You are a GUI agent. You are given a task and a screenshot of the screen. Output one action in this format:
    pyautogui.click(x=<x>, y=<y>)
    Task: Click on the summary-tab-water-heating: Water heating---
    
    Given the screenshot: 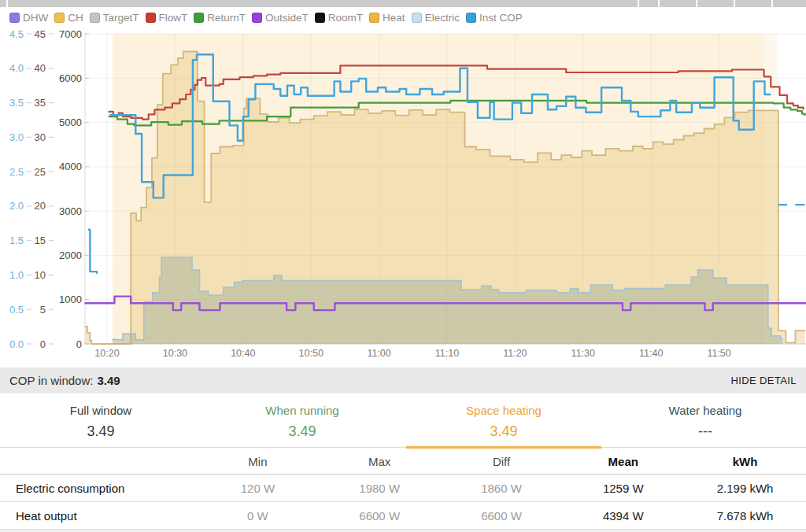 What is the action you would take?
    pyautogui.click(x=705, y=420)
    